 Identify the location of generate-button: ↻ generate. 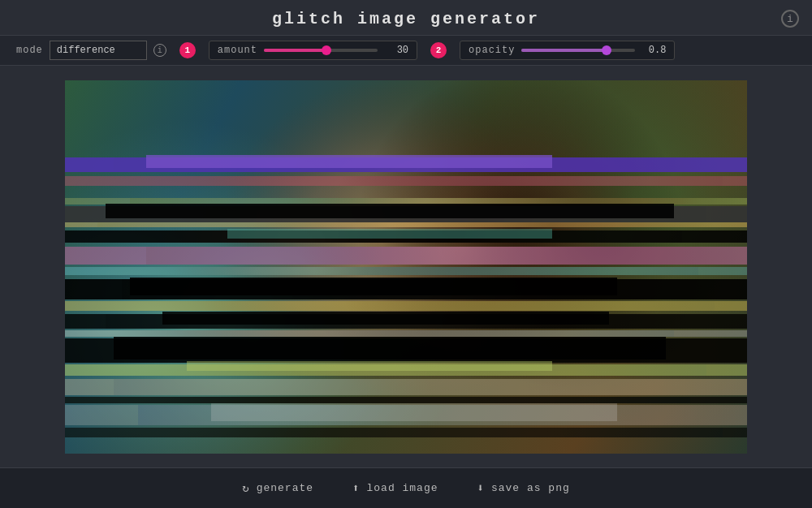
(278, 489).